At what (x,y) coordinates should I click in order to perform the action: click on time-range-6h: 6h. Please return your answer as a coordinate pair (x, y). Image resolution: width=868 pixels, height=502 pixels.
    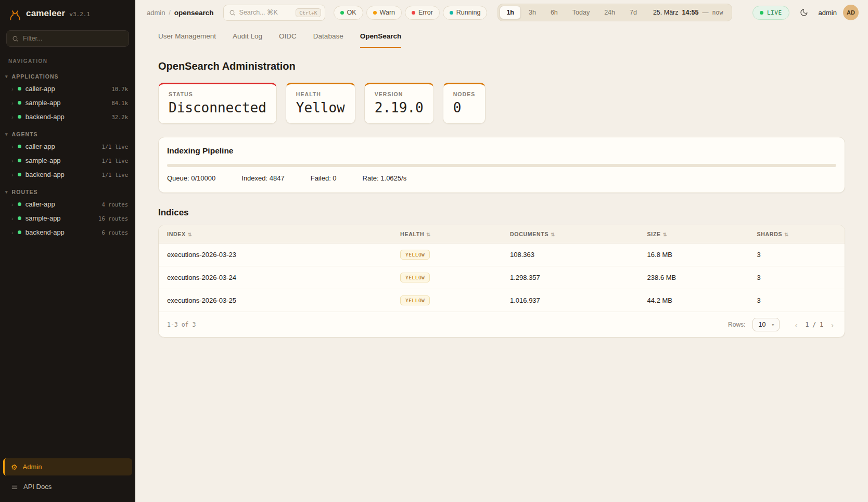
    Looking at the image, I should click on (554, 12).